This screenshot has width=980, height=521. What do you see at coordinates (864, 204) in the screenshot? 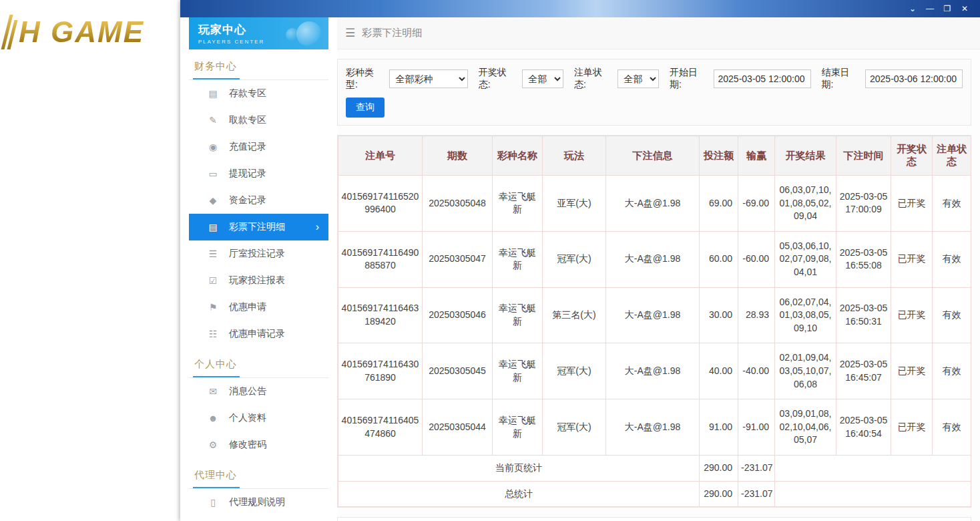
I see `cell: 2025-03-05 17:00:09` at bounding box center [864, 204].